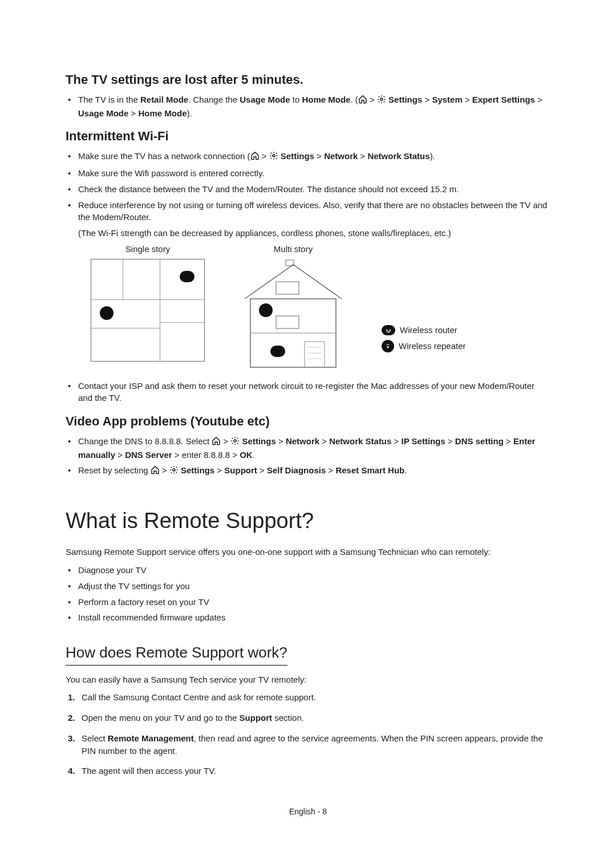 The height and width of the screenshot is (852, 616). What do you see at coordinates (314, 570) in the screenshot?
I see `list-item: Diagnose your TV` at bounding box center [314, 570].